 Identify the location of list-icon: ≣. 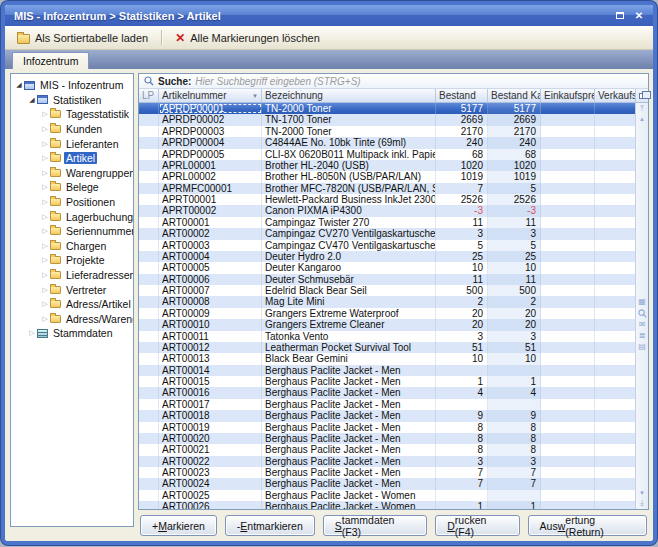
(642, 336).